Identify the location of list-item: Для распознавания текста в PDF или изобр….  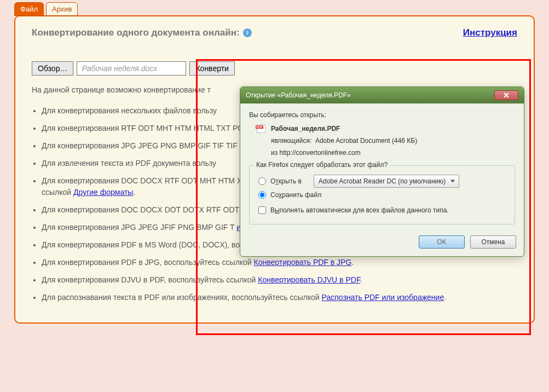
(279, 298).